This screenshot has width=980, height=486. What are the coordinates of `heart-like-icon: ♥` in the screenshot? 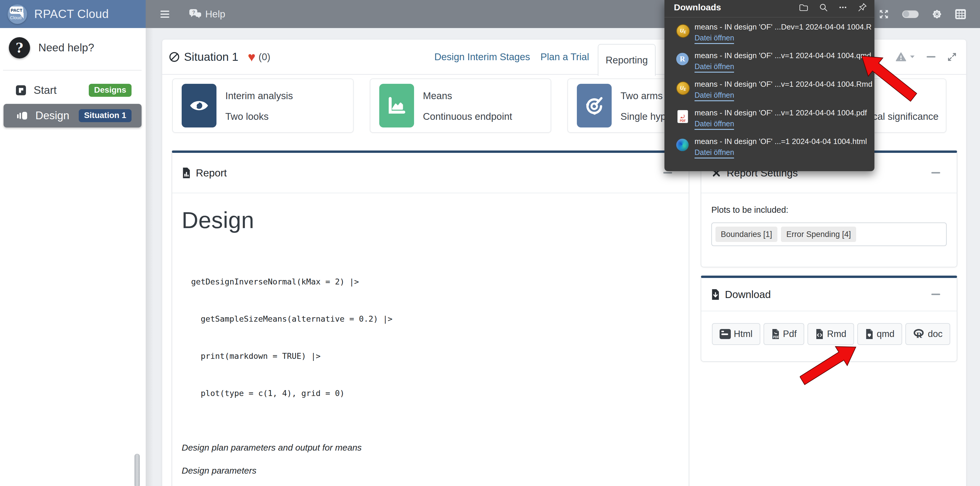 It's located at (251, 57).